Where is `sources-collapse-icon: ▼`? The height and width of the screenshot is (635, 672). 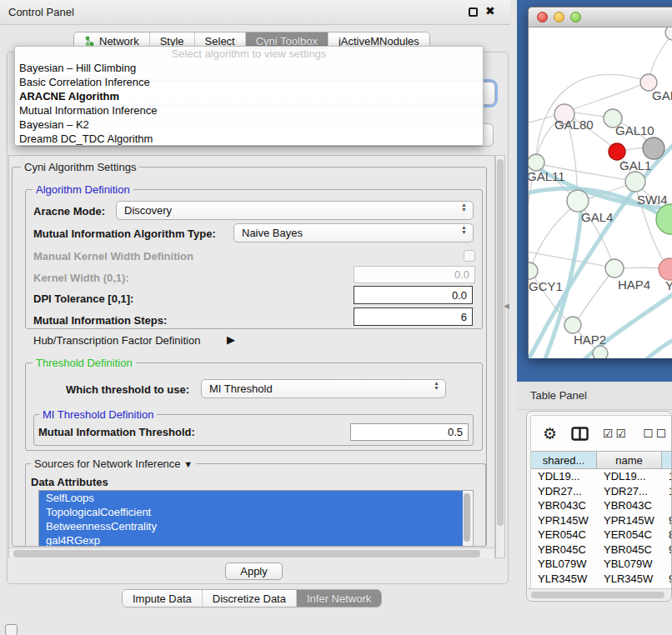 sources-collapse-icon: ▼ is located at coordinates (188, 464).